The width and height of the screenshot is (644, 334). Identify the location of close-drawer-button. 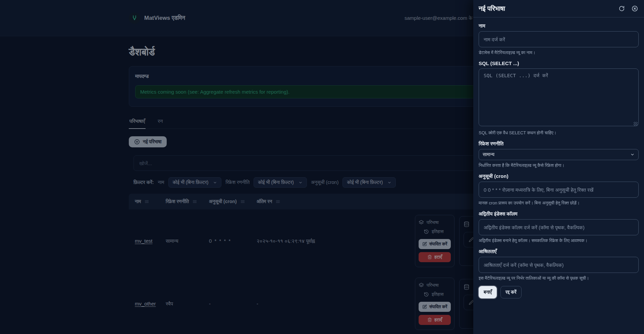
(635, 9).